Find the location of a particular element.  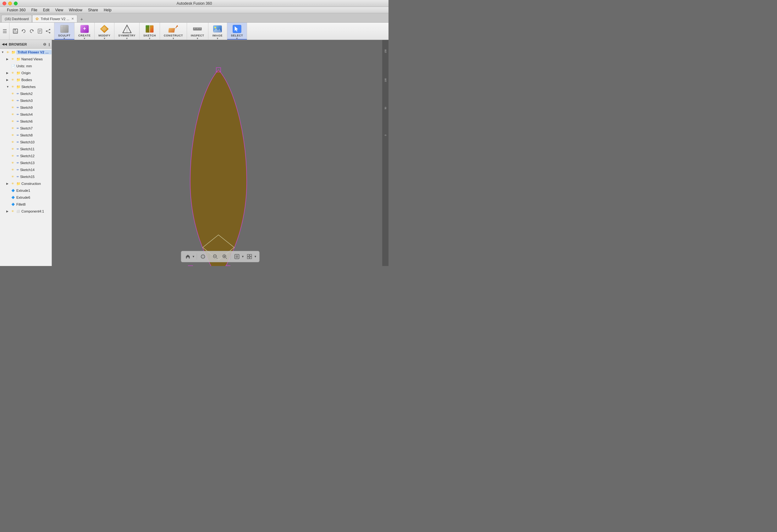

sketch2-visibility: 👁 is located at coordinates (13, 94).